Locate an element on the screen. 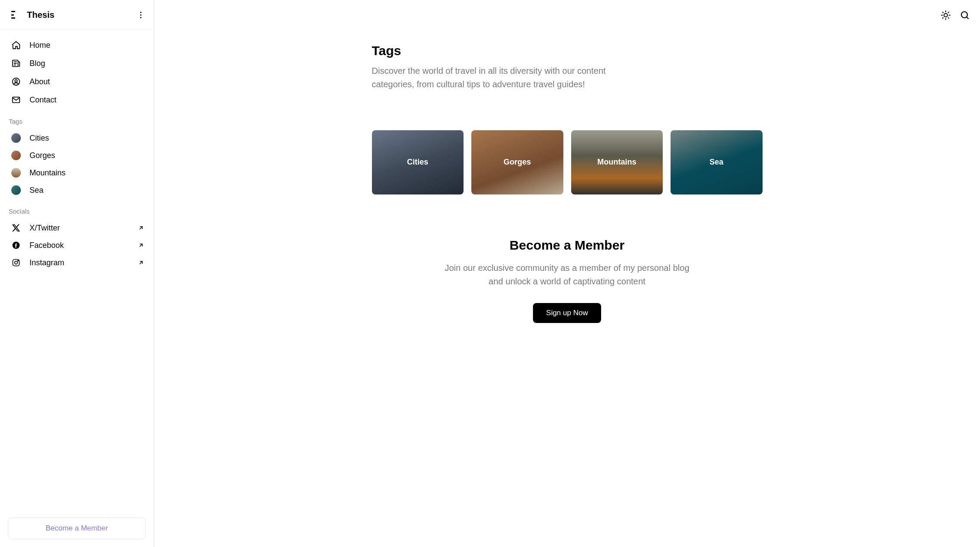 This screenshot has height=547, width=980. tag-item-mountains: Mountains is located at coordinates (77, 173).